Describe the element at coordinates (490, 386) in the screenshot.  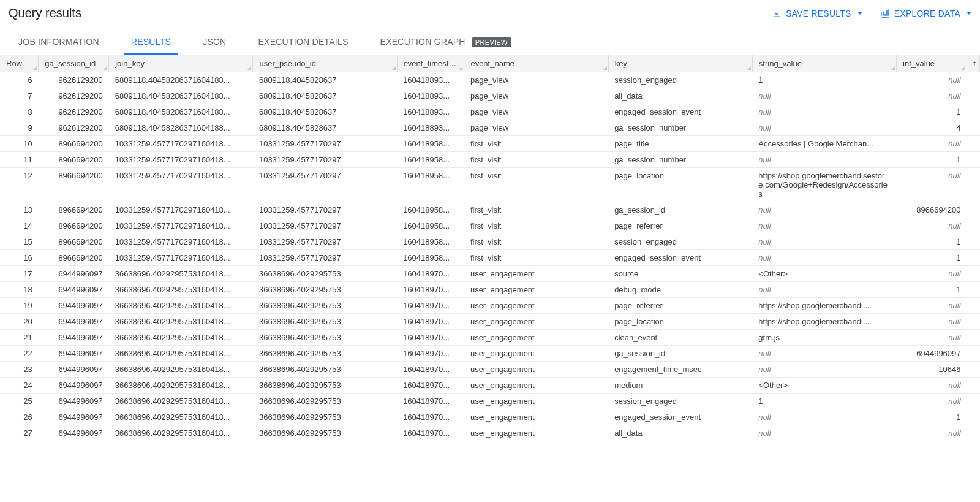
I see `table-row: 24694499609736638696.4029295753160418...…` at that location.